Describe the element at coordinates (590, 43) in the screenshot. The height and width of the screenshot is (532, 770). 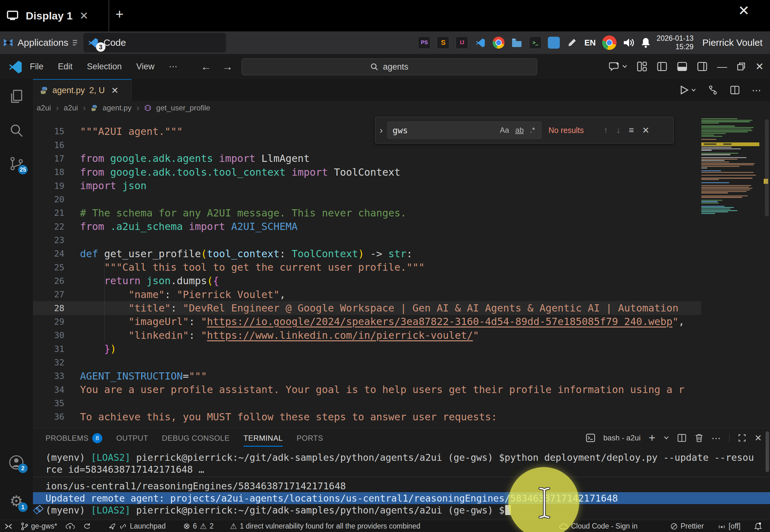
I see `keyboard-layout-indicator: EN` at that location.